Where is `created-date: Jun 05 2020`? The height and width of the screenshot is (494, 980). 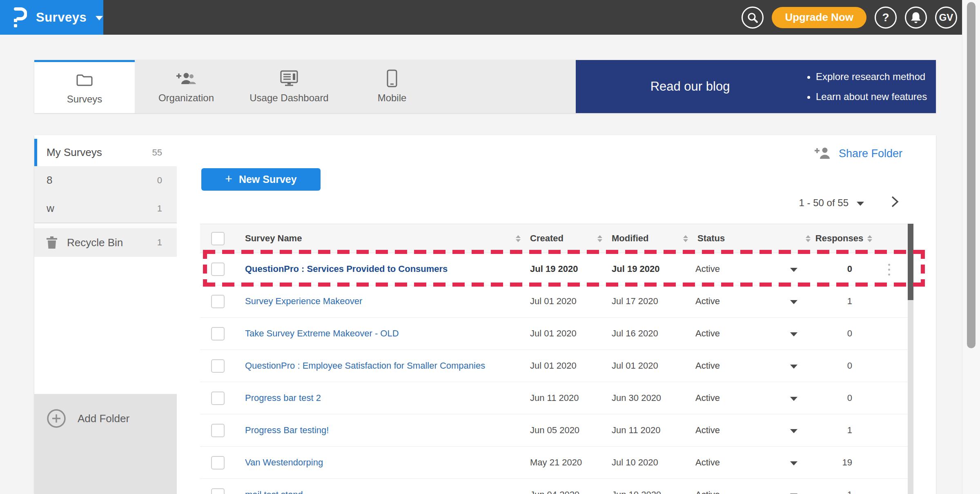
created-date: Jun 05 2020 is located at coordinates (566, 430).